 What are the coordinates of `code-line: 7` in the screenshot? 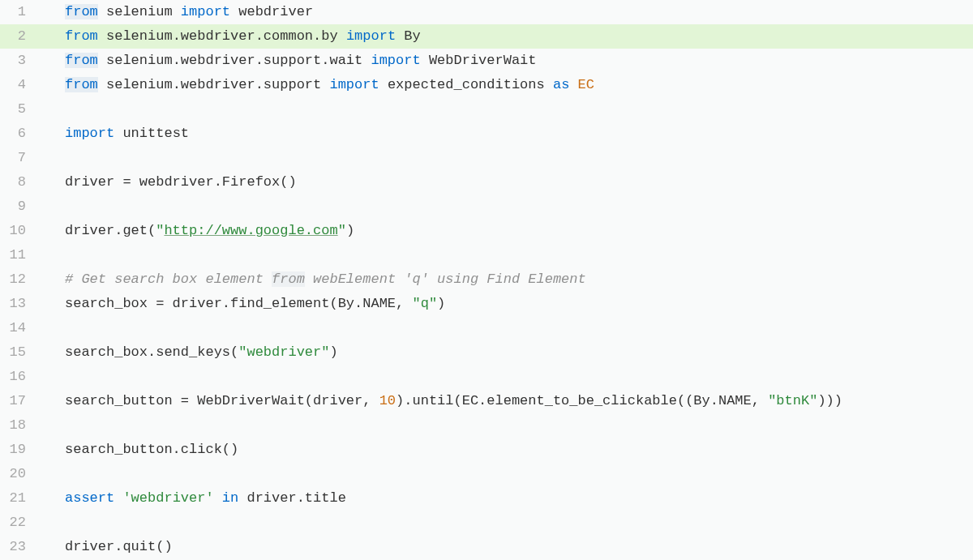 It's located at (486, 158).